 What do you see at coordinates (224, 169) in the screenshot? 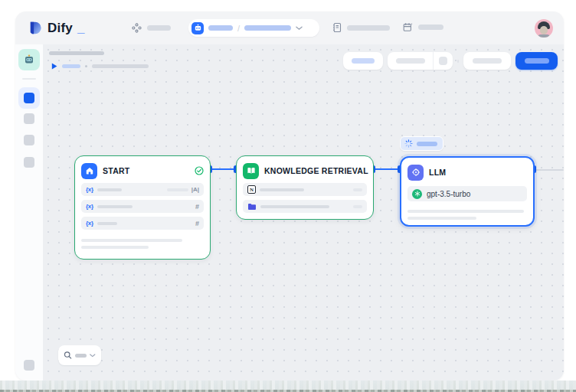
I see `edge-start-to-knowledge` at bounding box center [224, 169].